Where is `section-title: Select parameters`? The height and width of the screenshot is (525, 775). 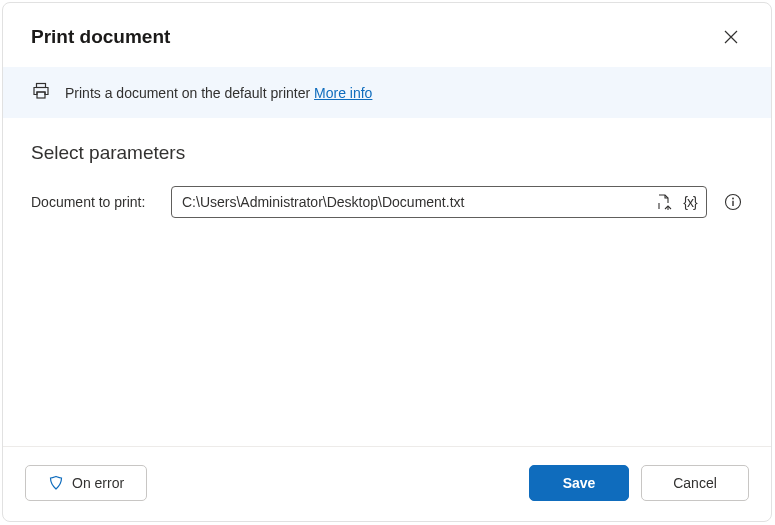 section-title: Select parameters is located at coordinates (387, 153).